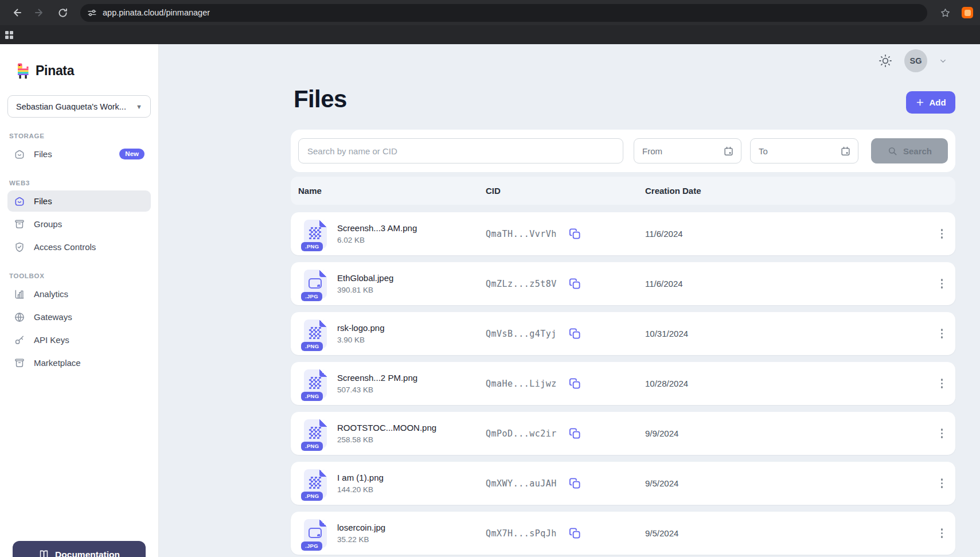  Describe the element at coordinates (320, 99) in the screenshot. I see `page-title: Files` at that location.